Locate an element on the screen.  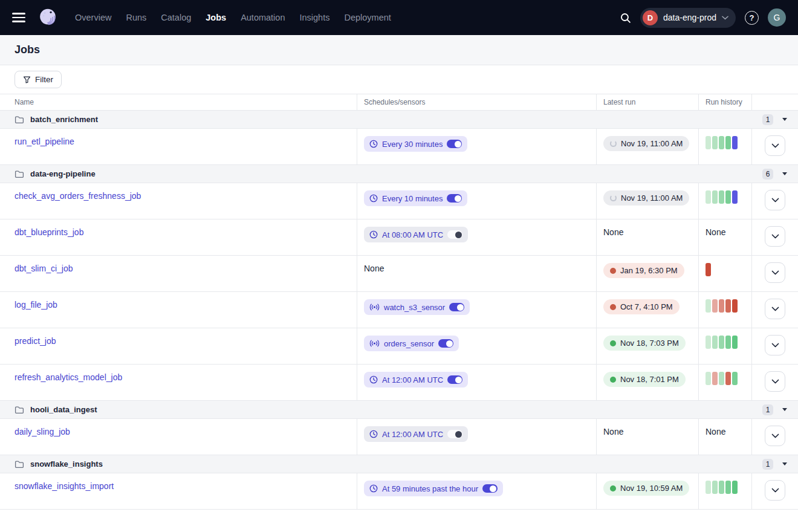
job-row-refresh_analytics_model_job: refresh_analytics_model_jobAt 12:00 AM U… is located at coordinates (399, 383).